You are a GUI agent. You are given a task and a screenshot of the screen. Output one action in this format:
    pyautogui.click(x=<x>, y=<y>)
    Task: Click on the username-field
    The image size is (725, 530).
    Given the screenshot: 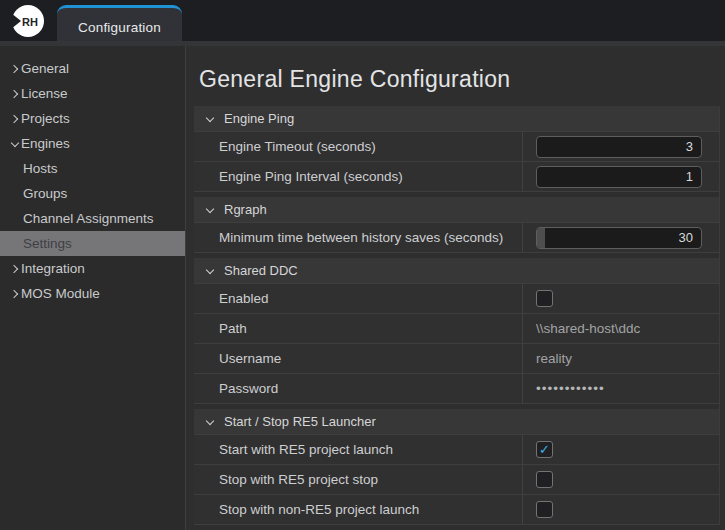 What is the action you would take?
    pyautogui.click(x=621, y=358)
    